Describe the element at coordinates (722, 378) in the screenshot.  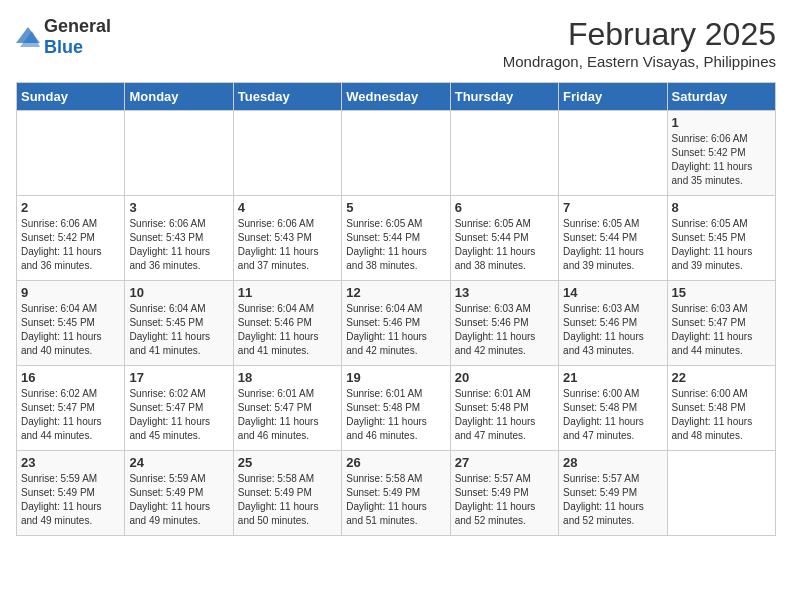
I see `day-number: 22` at that location.